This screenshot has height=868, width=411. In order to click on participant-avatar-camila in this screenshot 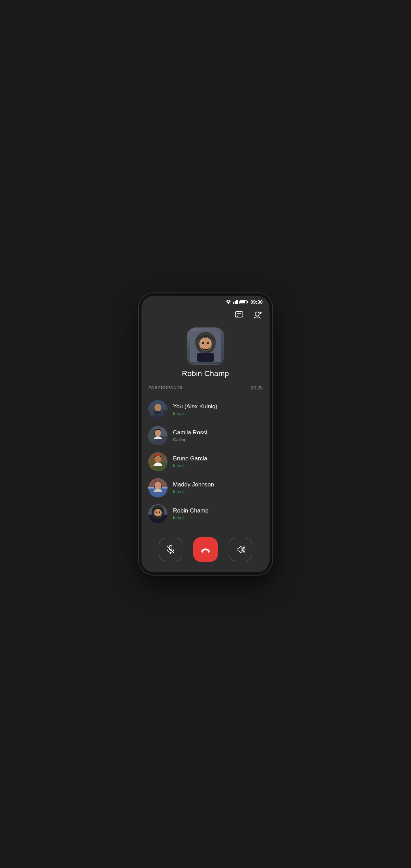, I will do `click(158, 436)`.